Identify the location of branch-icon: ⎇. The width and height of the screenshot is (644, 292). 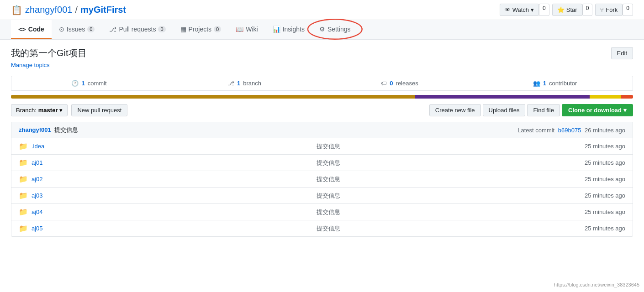
(231, 83).